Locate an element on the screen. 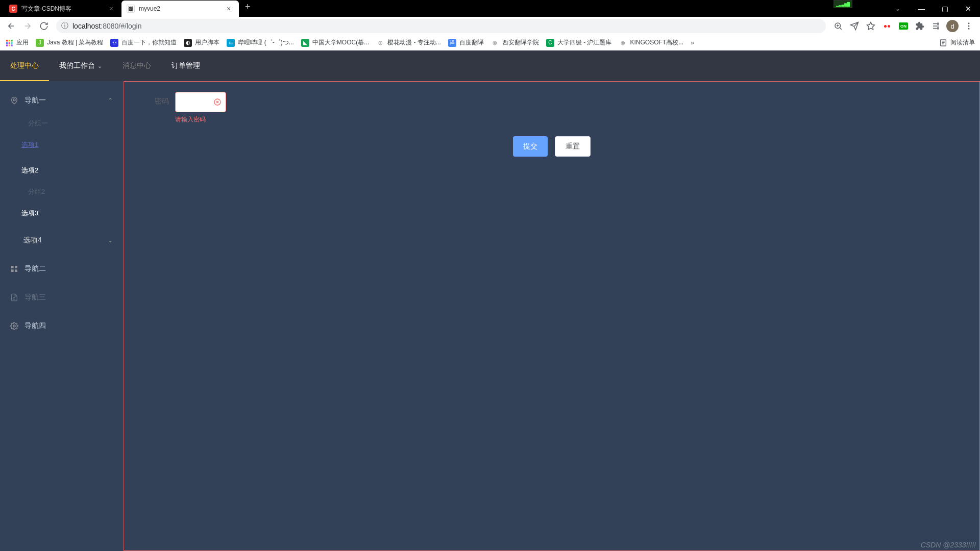 This screenshot has width=980, height=551. reload-button is located at coordinates (44, 26).